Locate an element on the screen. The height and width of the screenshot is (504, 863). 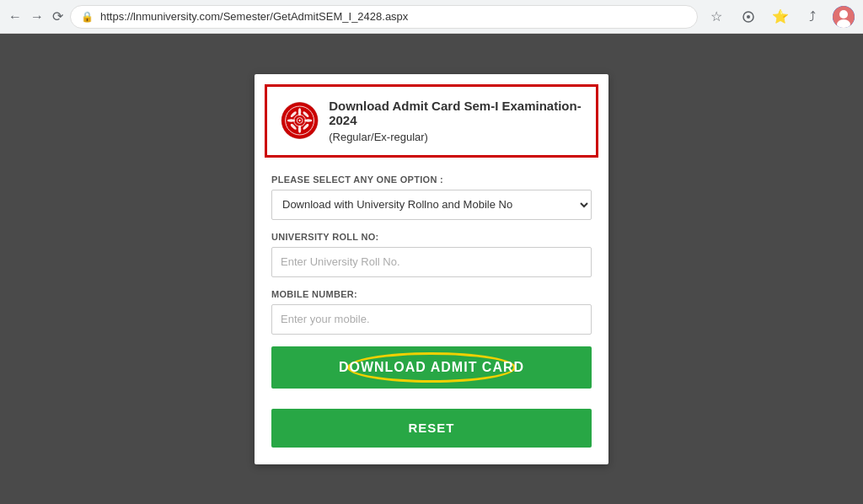
reset-button-label: RESET is located at coordinates (432, 428).